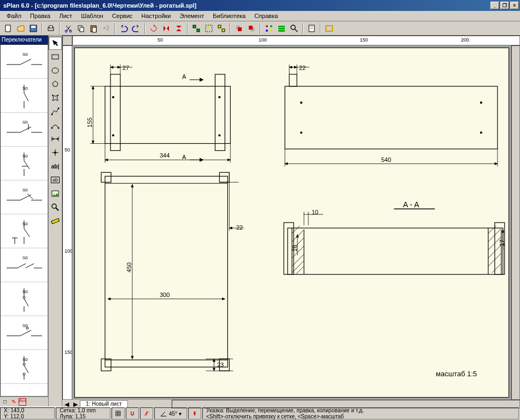  Describe the element at coordinates (67, 405) in the screenshot. I see `tab-scroll-left: ◀` at that location.